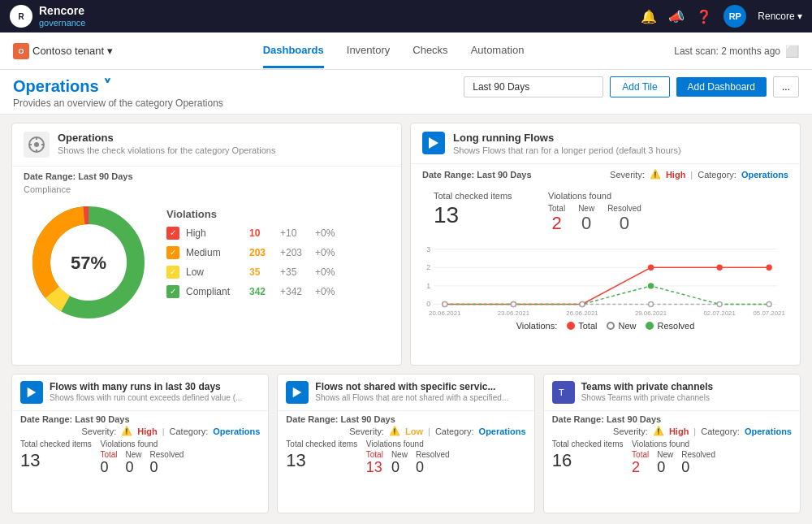 The height and width of the screenshot is (524, 812). Describe the element at coordinates (406, 393) in the screenshot. I see `flows-not-shared-header: Flows not shared with specific servic...…` at that location.